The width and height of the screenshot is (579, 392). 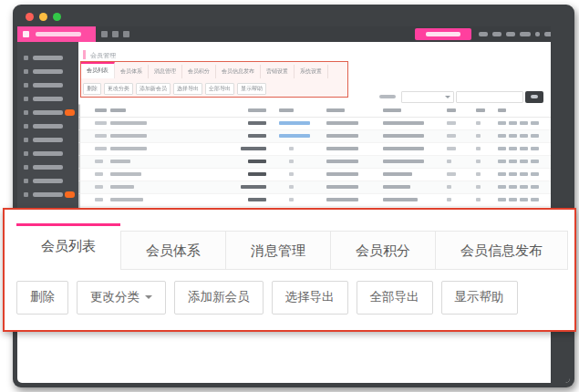 I want to click on mini-tab-member-system: 会员体系, so click(x=131, y=71).